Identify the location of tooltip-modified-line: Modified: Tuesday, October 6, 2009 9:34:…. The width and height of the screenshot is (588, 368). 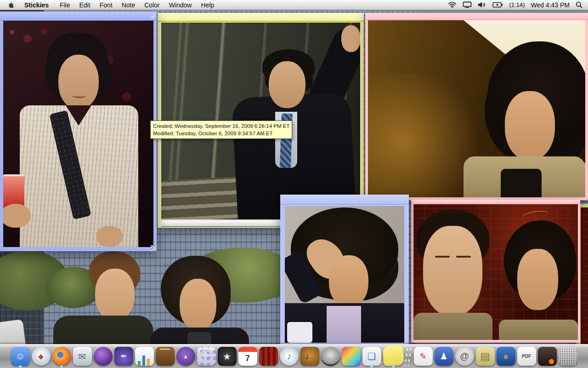
(221, 133).